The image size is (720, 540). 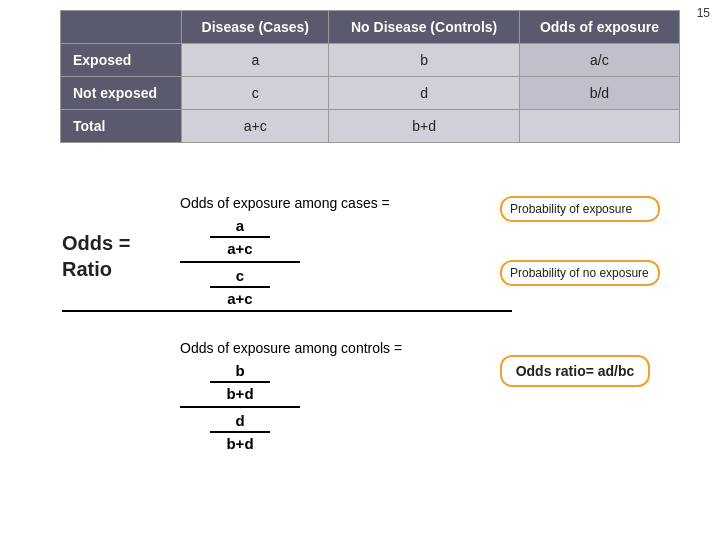 What do you see at coordinates (285, 251) in the screenshot?
I see `cases-block: Odds of exposure among cases = a a+c c a…` at bounding box center [285, 251].